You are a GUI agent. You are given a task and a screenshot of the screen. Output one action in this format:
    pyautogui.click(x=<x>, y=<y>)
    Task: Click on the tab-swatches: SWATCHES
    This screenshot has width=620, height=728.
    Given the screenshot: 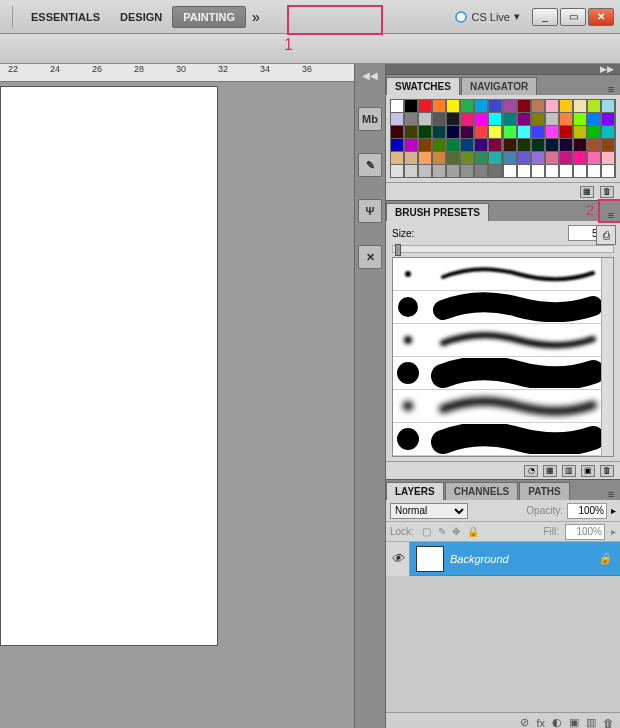 What is the action you would take?
    pyautogui.click(x=423, y=86)
    